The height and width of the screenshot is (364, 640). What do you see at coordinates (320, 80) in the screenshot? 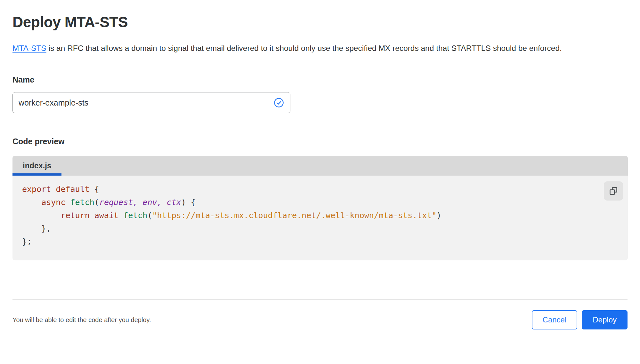
I see `name-label: Name` at bounding box center [320, 80].